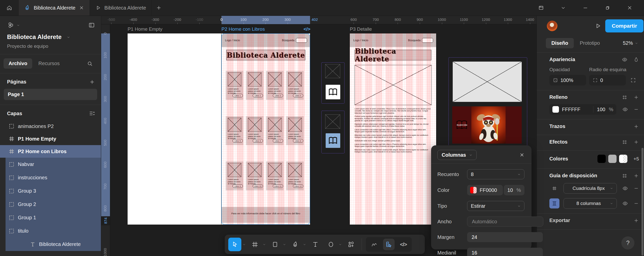  Describe the element at coordinates (333, 132) in the screenshot. I see `canvas-group-book-open-blue` at that location.